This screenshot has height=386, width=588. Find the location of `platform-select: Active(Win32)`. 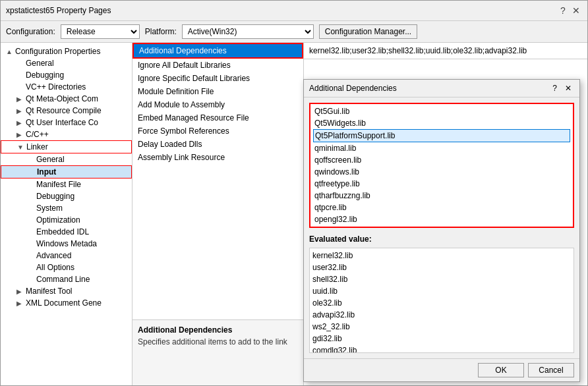

platform-select: Active(Win32) is located at coordinates (248, 32).